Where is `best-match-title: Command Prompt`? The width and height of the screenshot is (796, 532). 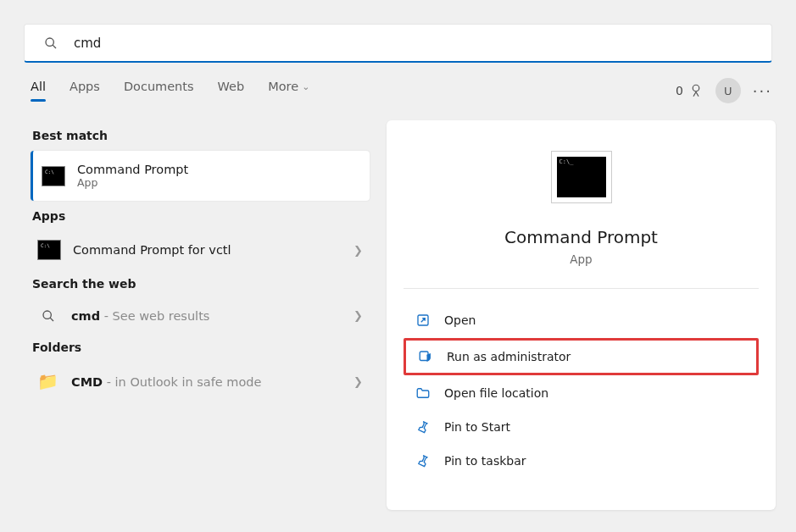 best-match-title: Command Prompt is located at coordinates (132, 169).